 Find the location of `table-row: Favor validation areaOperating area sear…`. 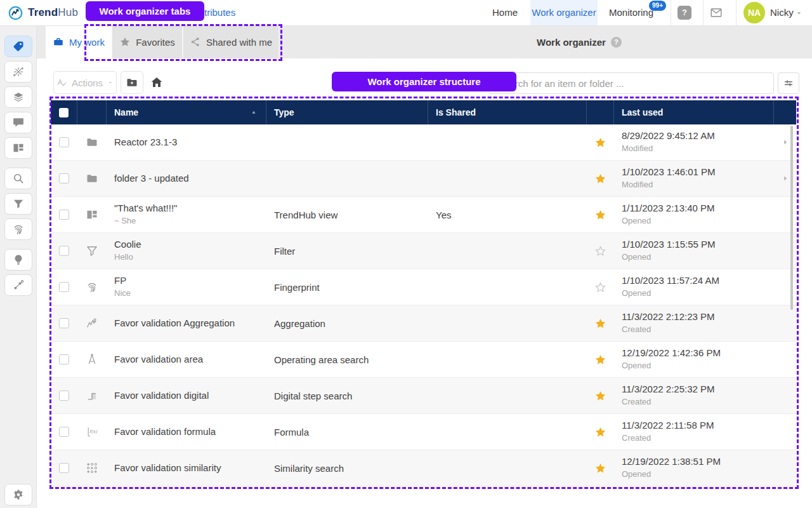

table-row: Favor validation areaOperating area sear… is located at coordinates (424, 359).